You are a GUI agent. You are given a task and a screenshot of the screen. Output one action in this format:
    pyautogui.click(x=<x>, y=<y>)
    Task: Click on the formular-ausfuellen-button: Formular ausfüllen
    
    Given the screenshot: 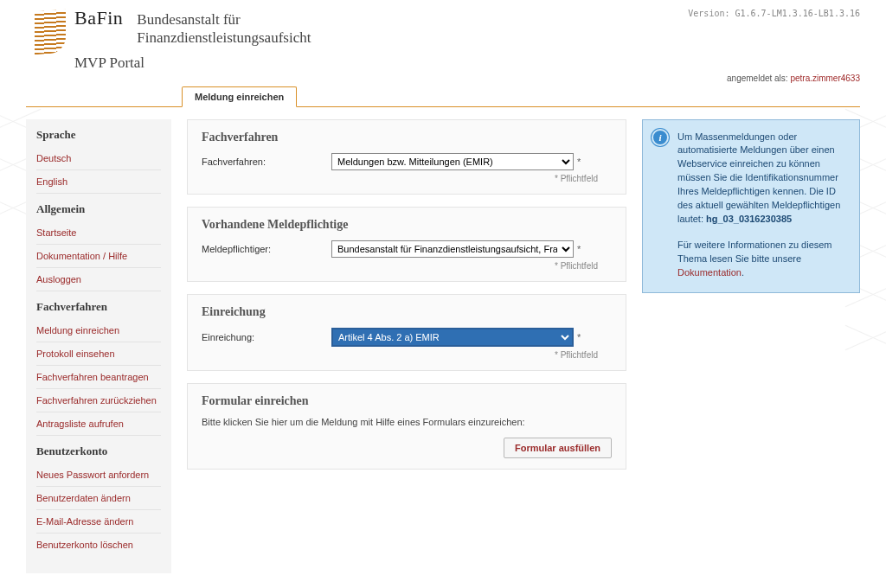 What is the action you would take?
    pyautogui.click(x=557, y=448)
    